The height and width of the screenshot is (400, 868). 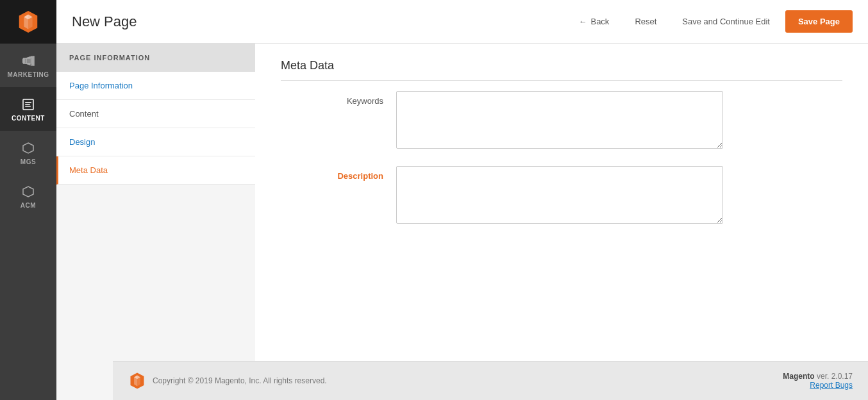 I want to click on sidebar-item-acm-label: ACM, so click(x=28, y=205).